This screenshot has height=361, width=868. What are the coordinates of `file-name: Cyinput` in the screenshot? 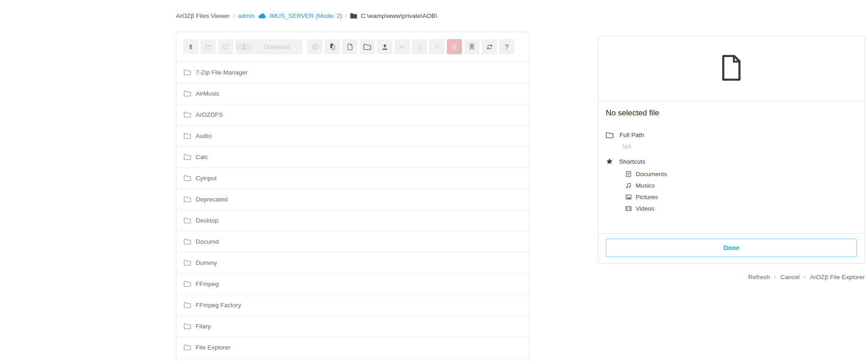 It's located at (206, 178).